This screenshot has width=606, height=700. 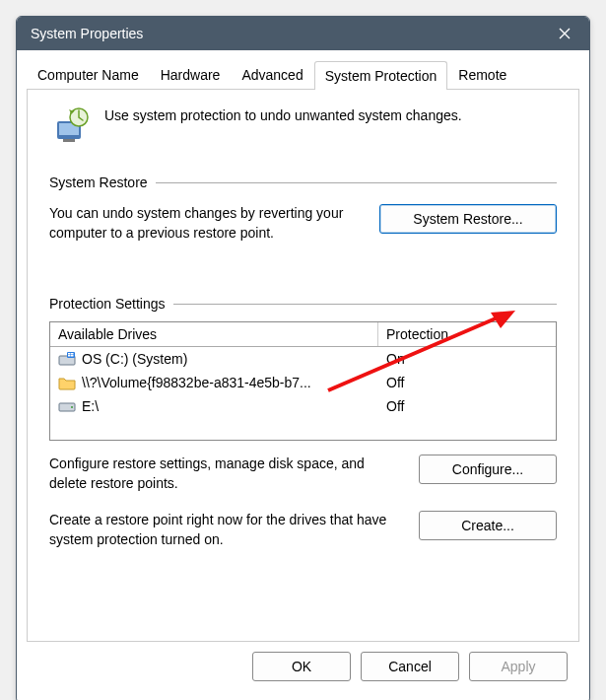 What do you see at coordinates (67, 406) in the screenshot?
I see `local-drive-icon` at bounding box center [67, 406].